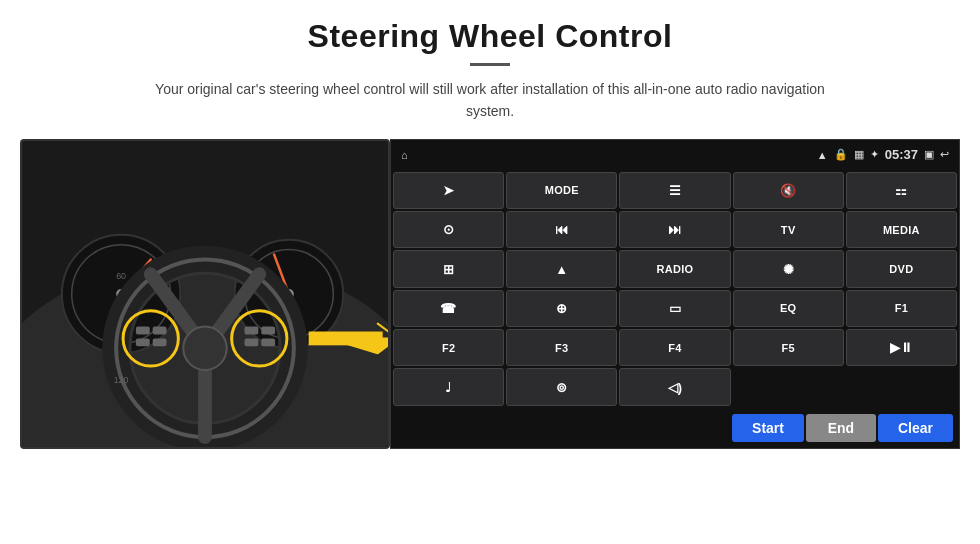 The width and height of the screenshot is (980, 544). Describe the element at coordinates (874, 154) in the screenshot. I see `bluetooth-icon: ✦` at that location.